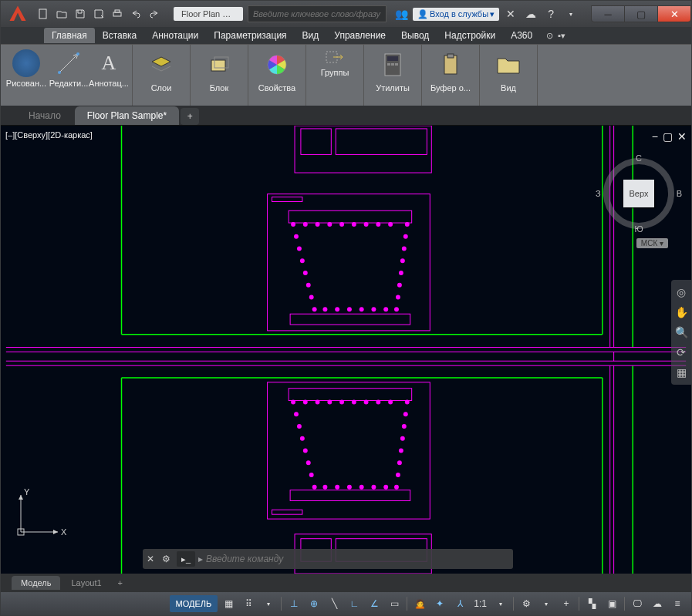  Describe the element at coordinates (175, 35) in the screenshot. I see `tab-annotate: Аннотации` at that location.